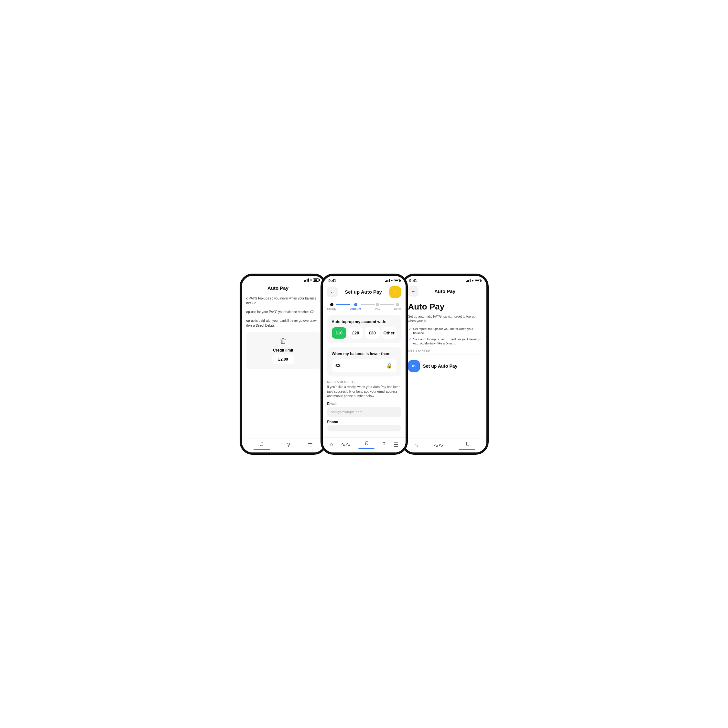 This screenshot has width=728, height=728. I want to click on right-nav-activity-icon: ∿∿, so click(439, 445).